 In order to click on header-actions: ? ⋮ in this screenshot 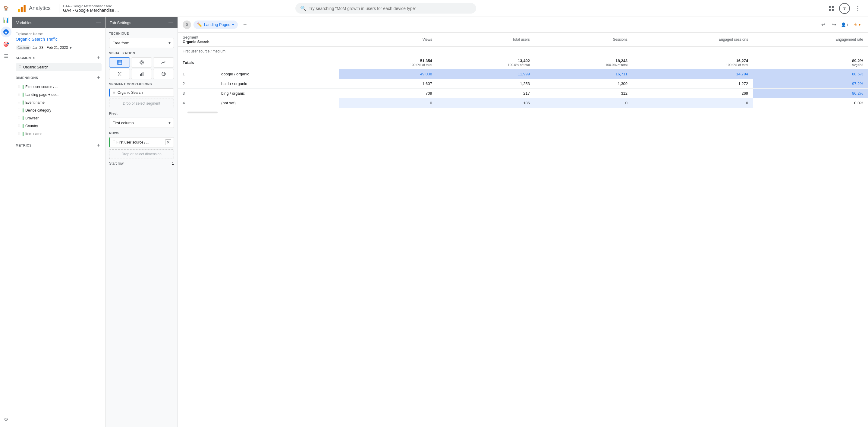, I will do `click(844, 8)`.